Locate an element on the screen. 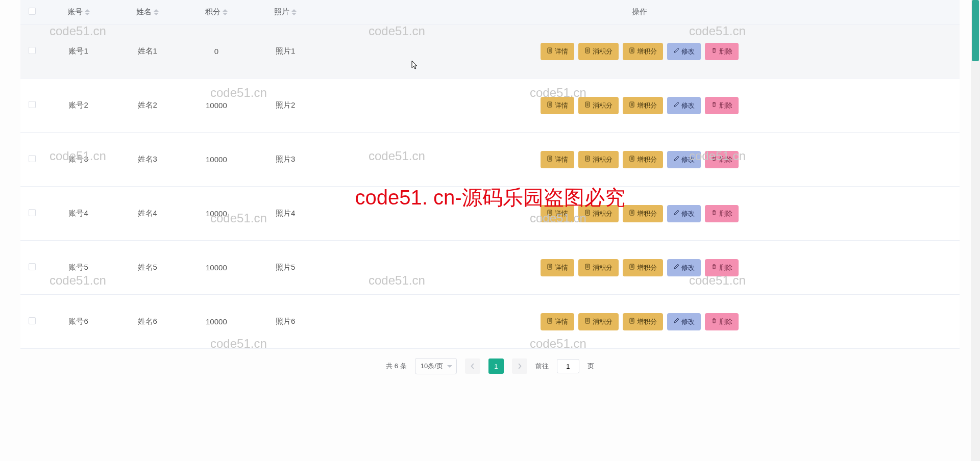 This screenshot has width=980, height=461. chevron-right-icon is located at coordinates (520, 366).